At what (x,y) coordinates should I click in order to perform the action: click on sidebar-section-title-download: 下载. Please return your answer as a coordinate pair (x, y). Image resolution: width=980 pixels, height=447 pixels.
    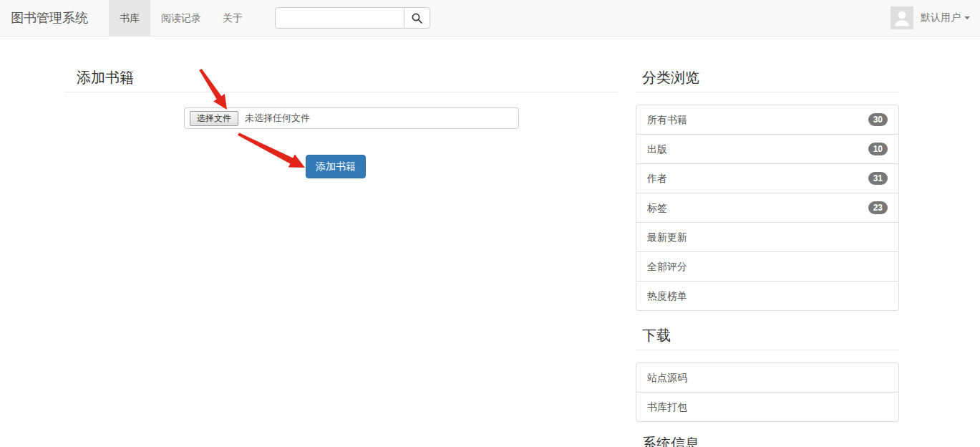
    Looking at the image, I should click on (767, 340).